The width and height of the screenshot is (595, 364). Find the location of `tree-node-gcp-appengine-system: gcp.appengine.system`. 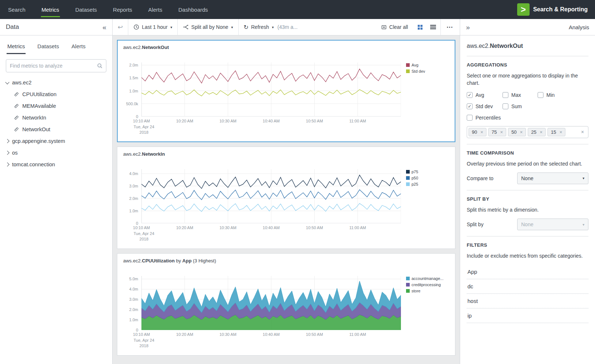

tree-node-gcp-appengine-system: gcp.appengine.system is located at coordinates (56, 141).